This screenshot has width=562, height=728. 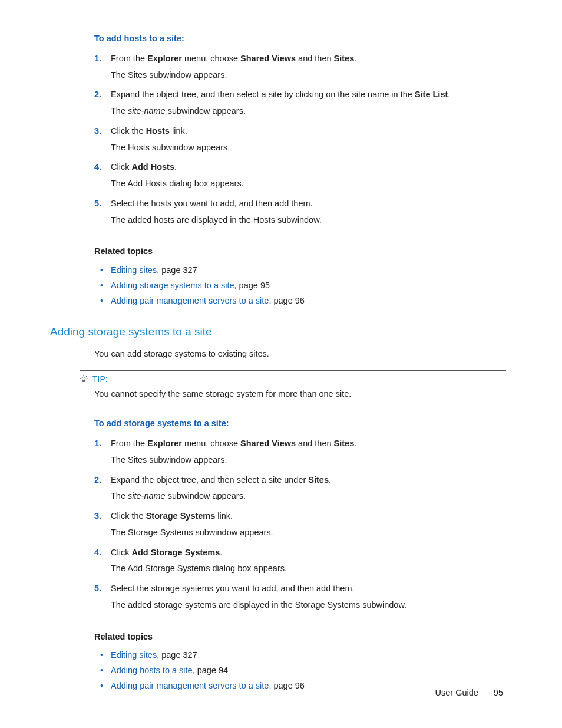 I want to click on footer-label: User Guide, so click(x=456, y=693).